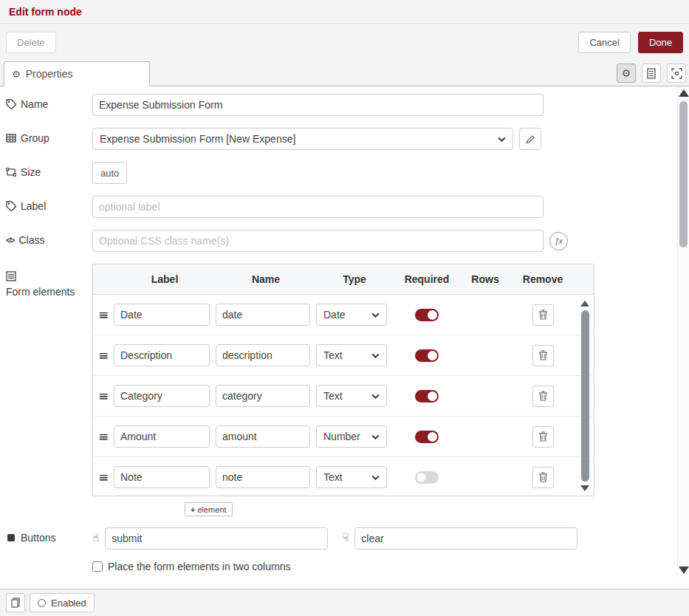 The width and height of the screenshot is (689, 616). What do you see at coordinates (343, 315) in the screenshot?
I see `form-element-row: ≡Date` at bounding box center [343, 315].